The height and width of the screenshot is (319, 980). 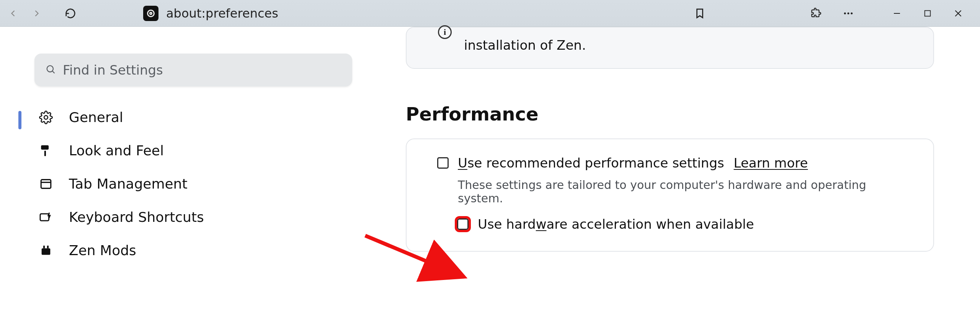 I want to click on info-notice: i installation of Zen., so click(x=670, y=48).